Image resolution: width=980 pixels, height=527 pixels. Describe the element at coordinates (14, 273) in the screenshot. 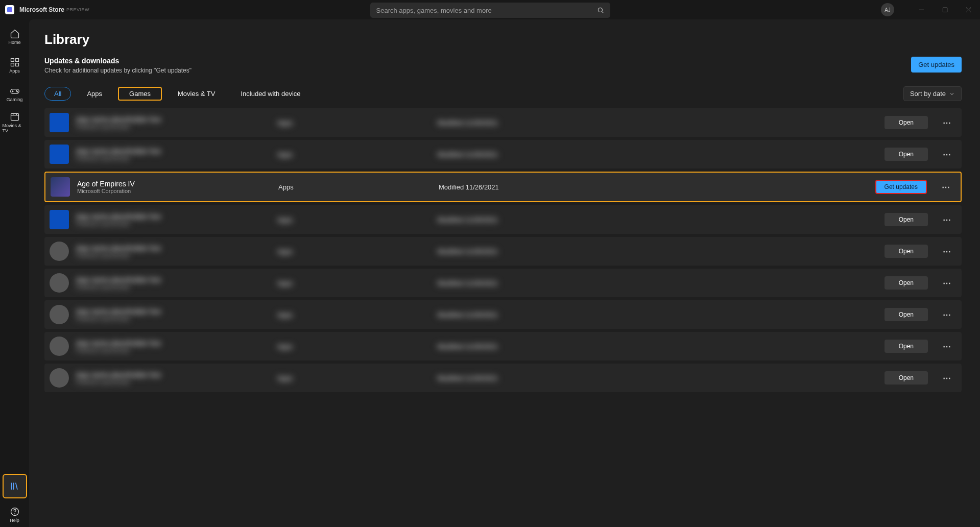

I see `sidebar: Home Apps Gaming Movies & TV Help` at that location.